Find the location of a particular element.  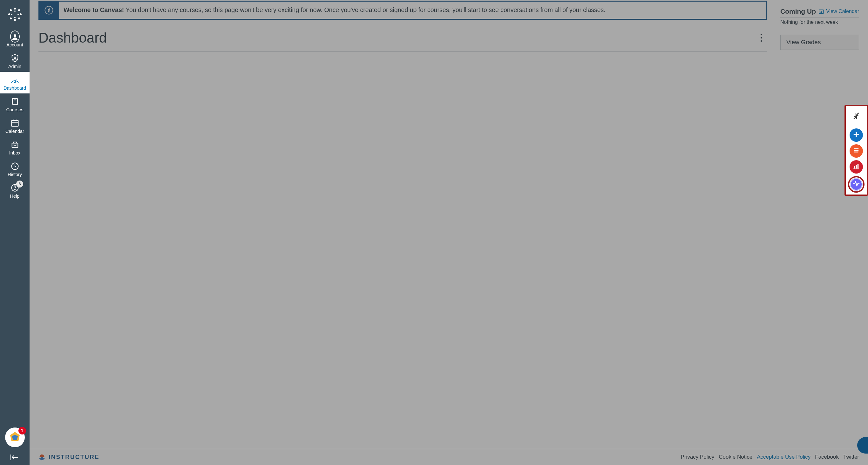

view-calendar-link: 3 View Calendar is located at coordinates (839, 11).